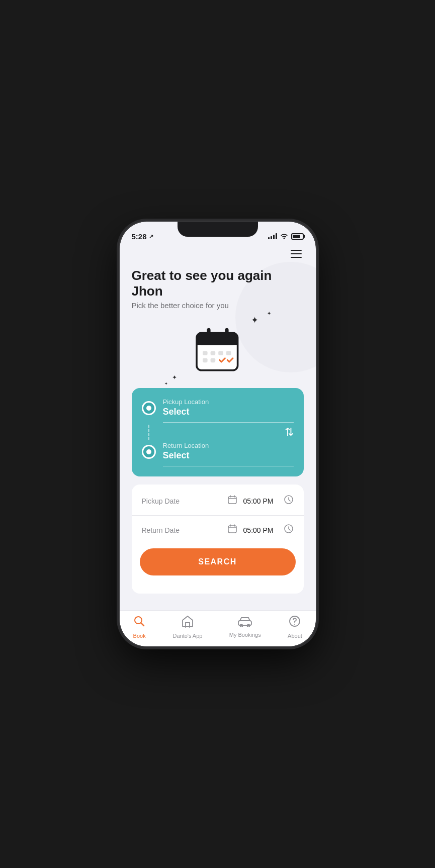 The width and height of the screenshot is (435, 868). Describe the element at coordinates (151, 236) in the screenshot. I see `location-arrow-icon: ↗` at that location.